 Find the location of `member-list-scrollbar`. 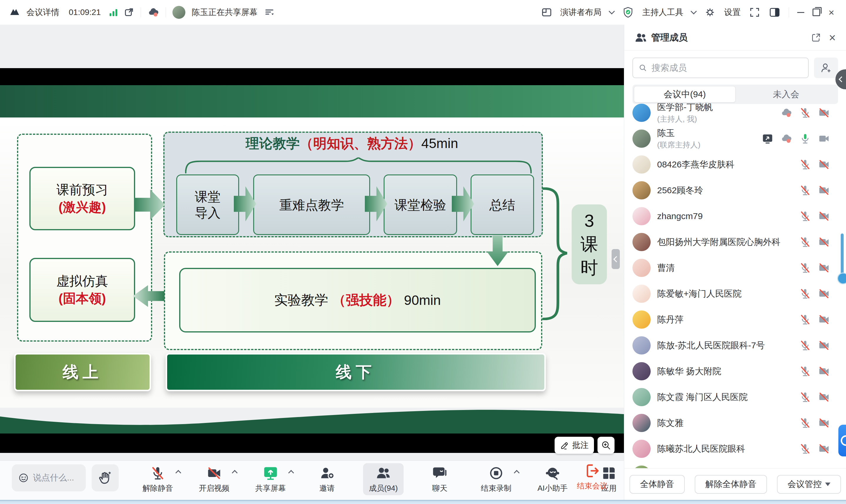

member-list-scrollbar is located at coordinates (842, 254).